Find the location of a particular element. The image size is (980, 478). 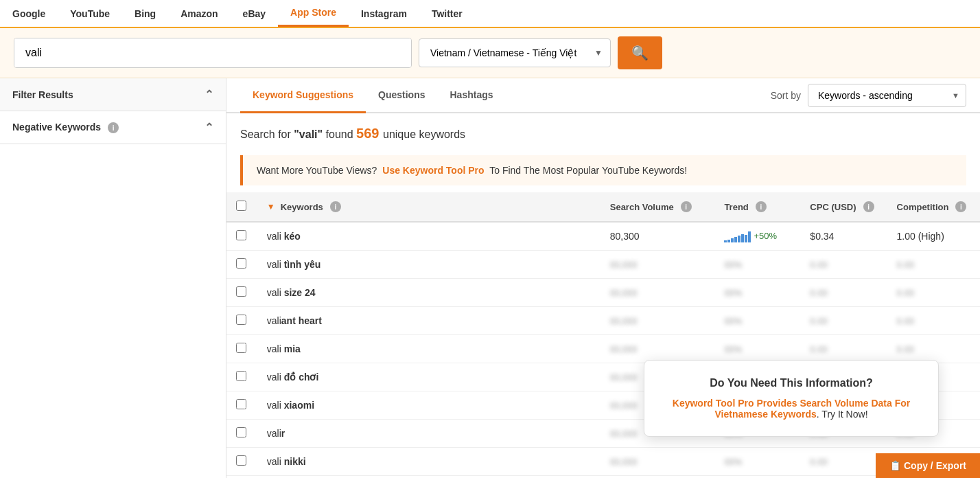

filter-results-chevron: ⌃ is located at coordinates (209, 95).